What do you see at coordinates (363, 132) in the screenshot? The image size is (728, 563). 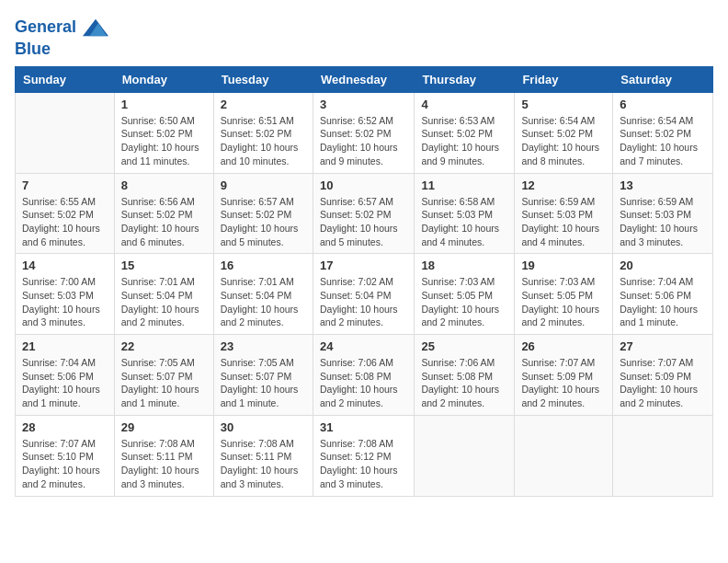 I see `calendar-cell: 3Sunrise: 6:52 AM Sunset: 5:02 PM Daylig…` at bounding box center [363, 132].